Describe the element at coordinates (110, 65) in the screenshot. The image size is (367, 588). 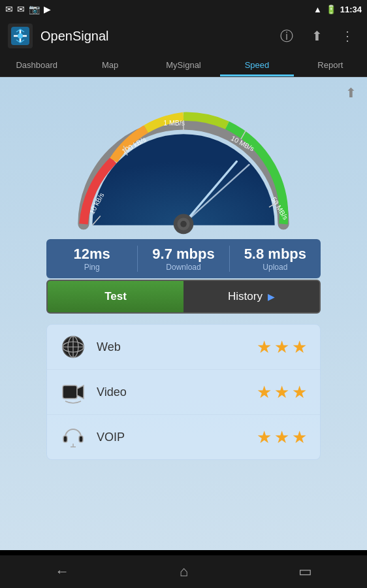
I see `tab-map: Map` at that location.